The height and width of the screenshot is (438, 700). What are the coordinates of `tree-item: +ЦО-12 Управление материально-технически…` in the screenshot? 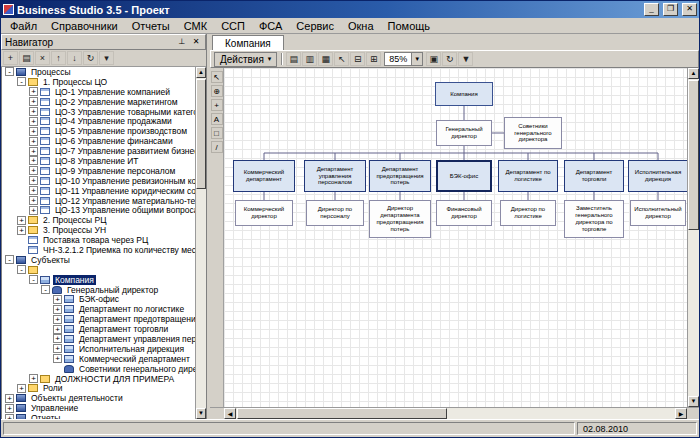 It's located at (98, 201).